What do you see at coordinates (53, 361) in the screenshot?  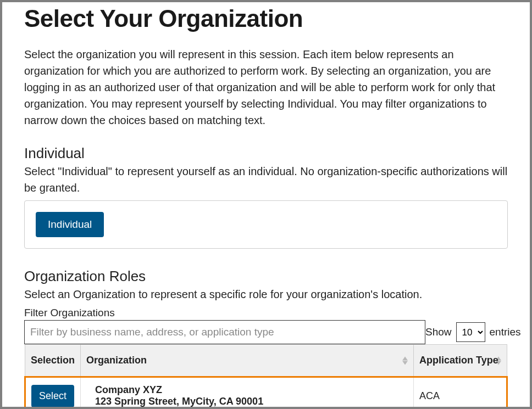 I see `col-header-selection: Selection` at bounding box center [53, 361].